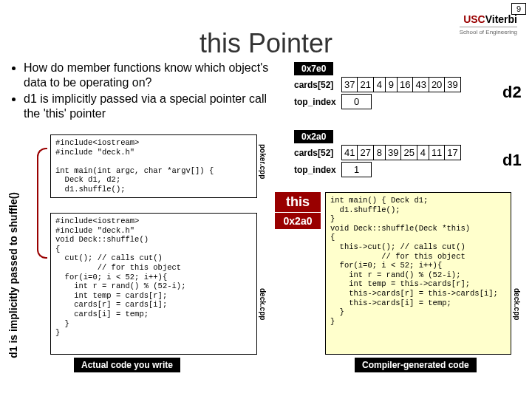 Image resolution: width=532 pixels, height=399 pixels. What do you see at coordinates (146, 106) in the screenshot?
I see `bullet-2: d1 is implicitly passed via a special po…` at bounding box center [146, 106].